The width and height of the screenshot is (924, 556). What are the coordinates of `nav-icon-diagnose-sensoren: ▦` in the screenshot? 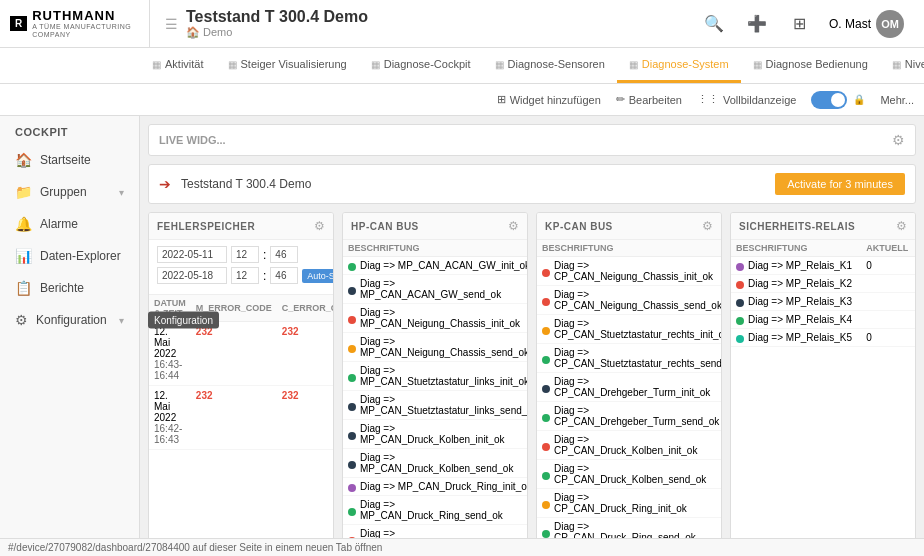 It's located at (500, 64).